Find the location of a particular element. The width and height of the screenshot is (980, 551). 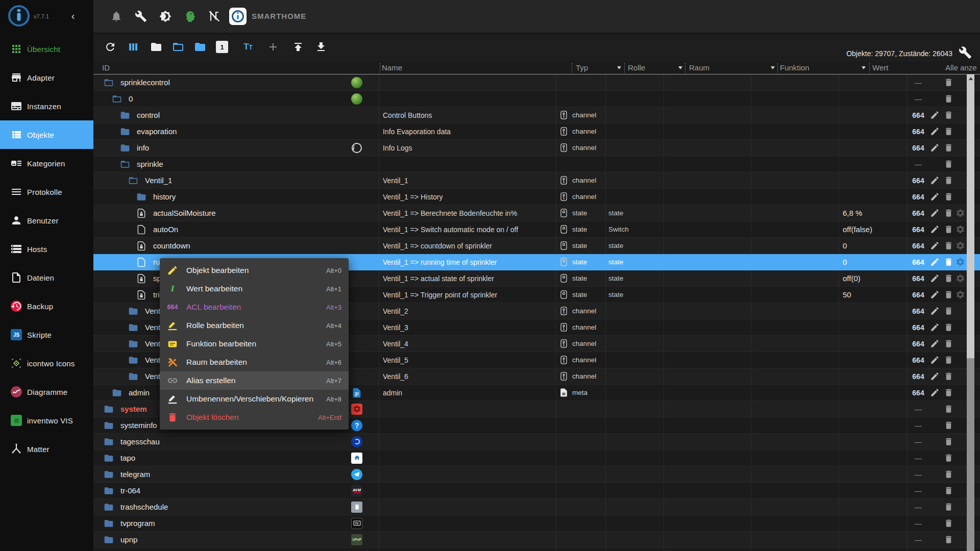

object-row-tvprogram: tvprogramTV— is located at coordinates (537, 523).